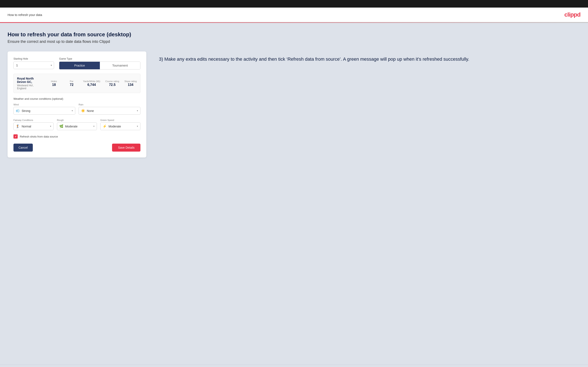 The image size is (588, 367). What do you see at coordinates (100, 66) in the screenshot?
I see `game-type-buttons: Practice Tournament` at bounding box center [100, 66].